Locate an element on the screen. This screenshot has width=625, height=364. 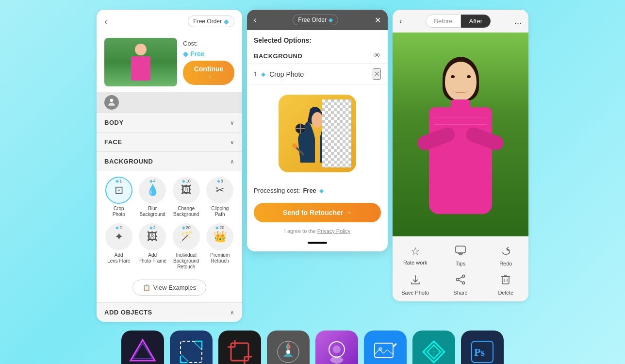
crop-close-button: ✕ is located at coordinates (377, 74).